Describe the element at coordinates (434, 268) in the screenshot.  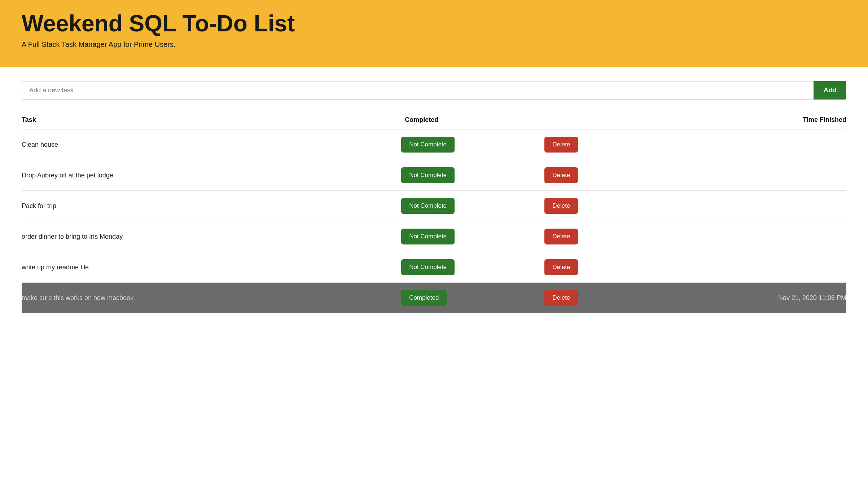
I see `table-row: write up my readme fileNot CompleteDelet…` at that location.